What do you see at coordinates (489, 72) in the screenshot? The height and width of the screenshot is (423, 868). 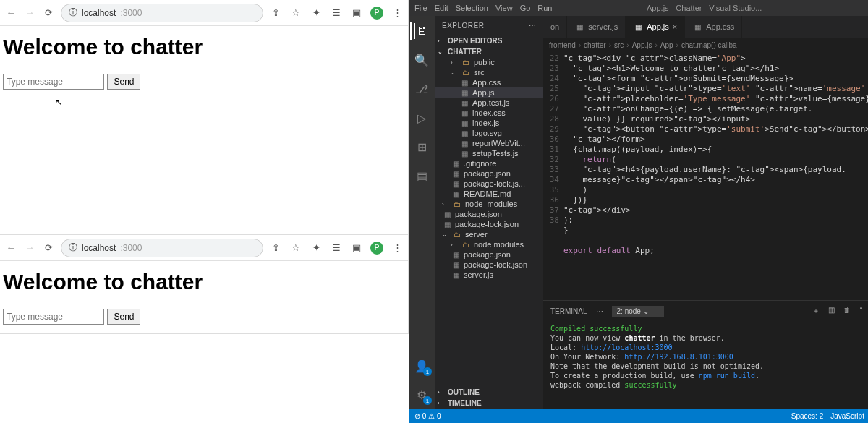 I see `folder-src: ⌄🗀src` at bounding box center [489, 72].